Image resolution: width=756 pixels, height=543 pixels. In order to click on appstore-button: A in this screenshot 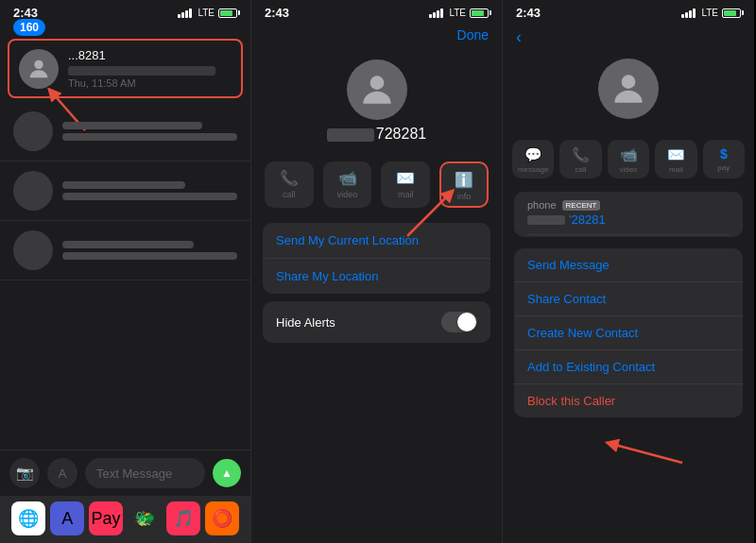, I will do `click(62, 473)`.